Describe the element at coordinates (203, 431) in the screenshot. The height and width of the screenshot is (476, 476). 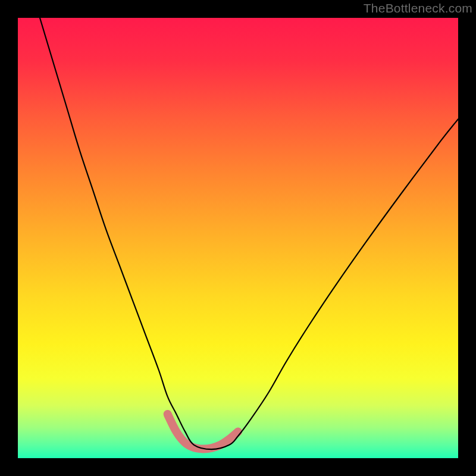
I see `minimum-highlight` at that location.